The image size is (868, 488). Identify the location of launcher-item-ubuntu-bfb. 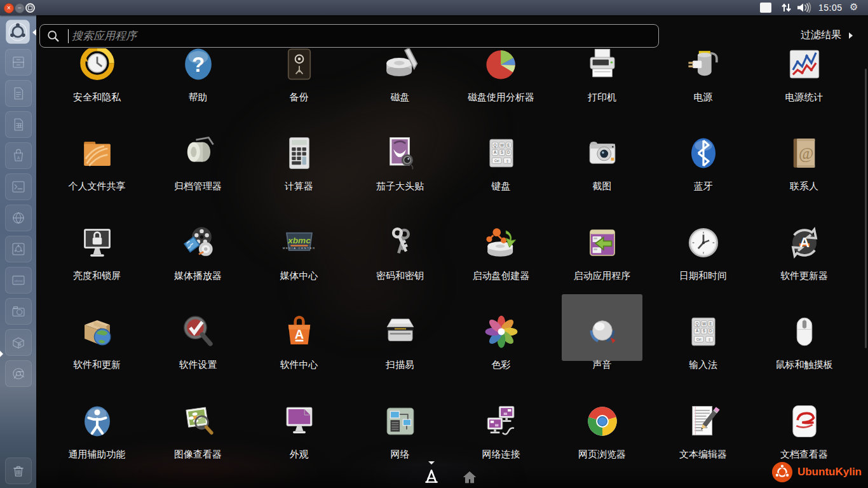
(18, 32).